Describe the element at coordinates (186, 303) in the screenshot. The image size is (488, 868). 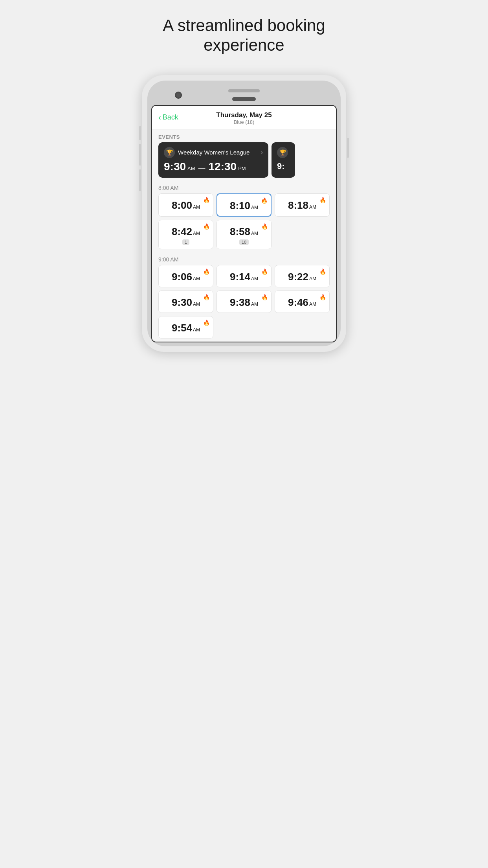
I see `slot-time: 9:30 AM` at that location.